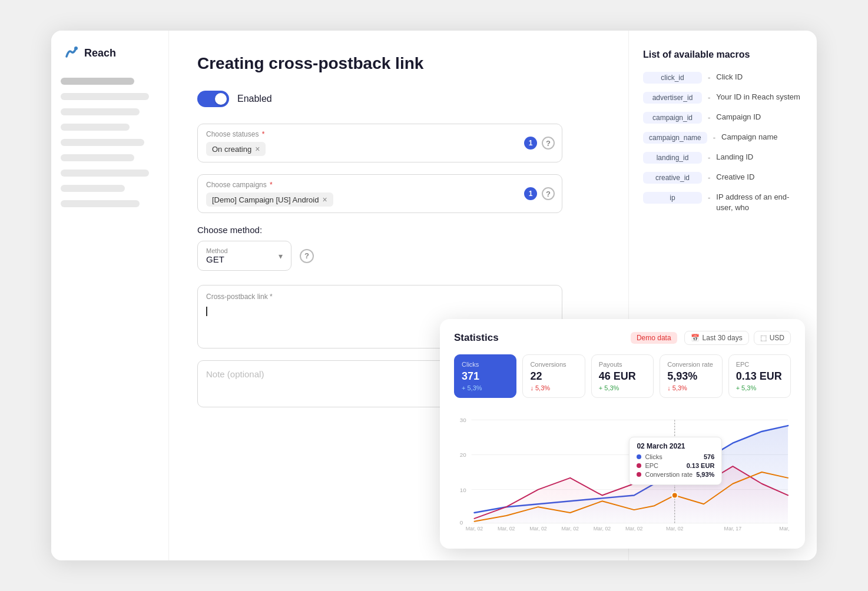 This screenshot has height=591, width=868. I want to click on macro-row: campaign_name - Campaign name, so click(723, 138).